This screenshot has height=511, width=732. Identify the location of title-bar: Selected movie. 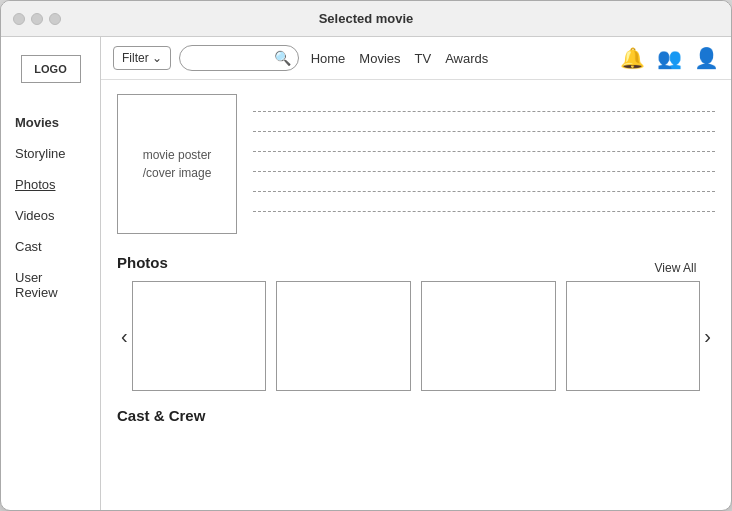
(366, 19).